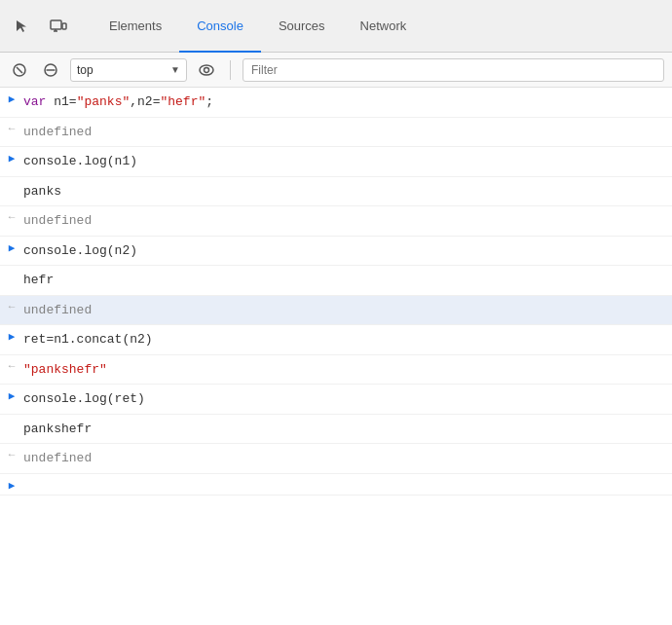 This screenshot has height=625, width=672. What do you see at coordinates (58, 26) in the screenshot?
I see `device-icon` at bounding box center [58, 26].